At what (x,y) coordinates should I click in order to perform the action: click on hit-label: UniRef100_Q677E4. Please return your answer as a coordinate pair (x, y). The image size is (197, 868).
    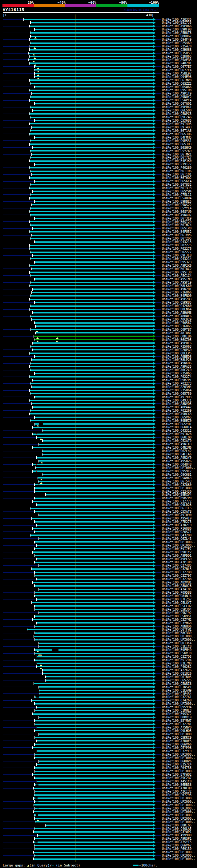
    Looking at the image, I should click on (179, 70).